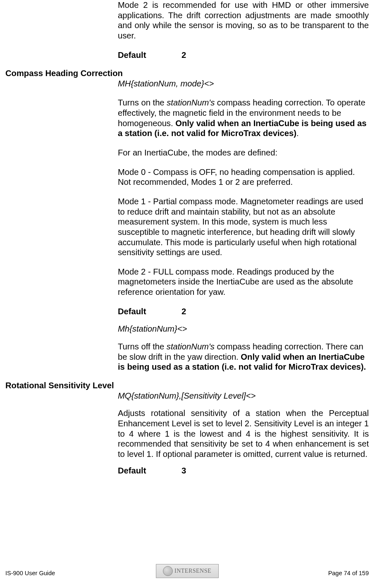  What do you see at coordinates (243, 329) in the screenshot?
I see `compass-syntax-off: Mh{stationNum}<>` at bounding box center [243, 329].